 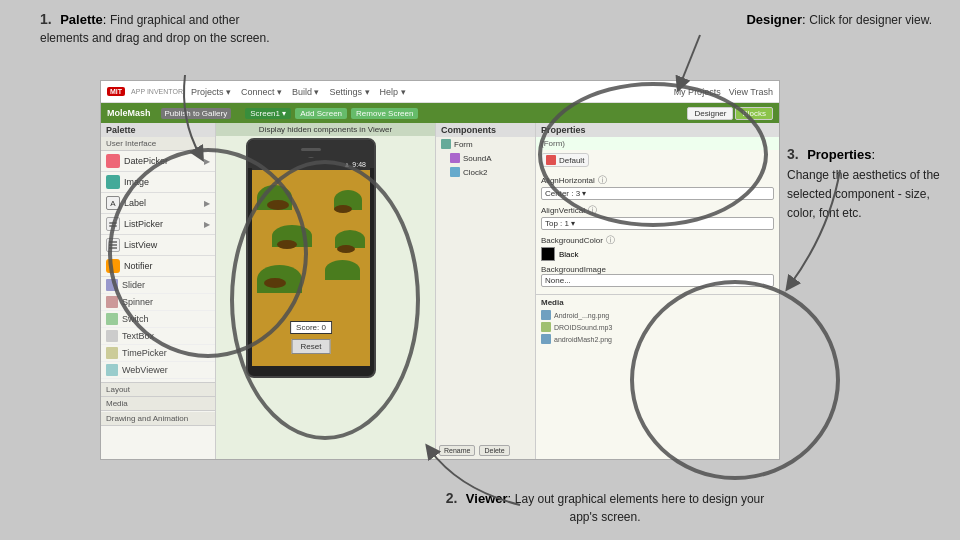 I want to click on props-section-main: Default AlignHorizontal ⓘ Center : 3 ▾ A…, so click(x=658, y=222).